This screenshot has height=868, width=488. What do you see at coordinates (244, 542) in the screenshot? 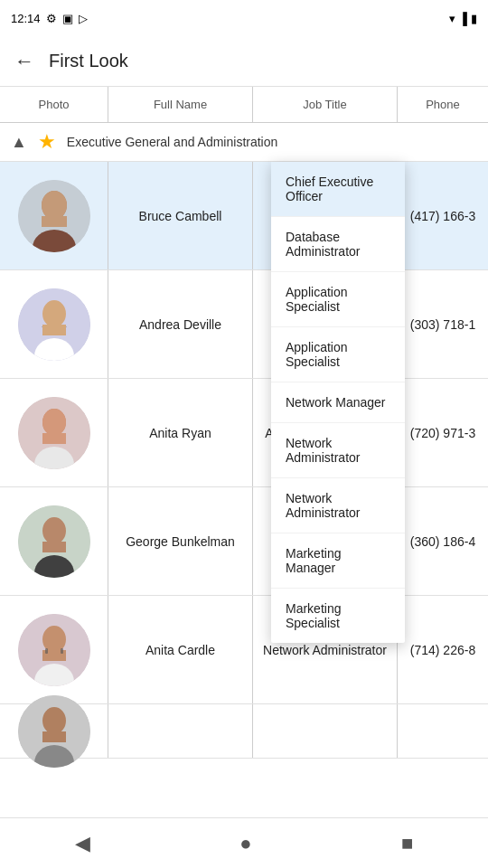
I see `table-row: George Bunkelman Network Manager (360) 1…` at bounding box center [244, 542].